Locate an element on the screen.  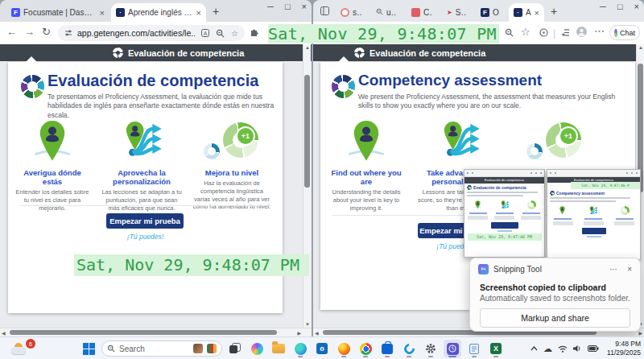
mini-timestamp: Sat, Nov 29, 9:47:46 PM is located at coordinates (505, 237).